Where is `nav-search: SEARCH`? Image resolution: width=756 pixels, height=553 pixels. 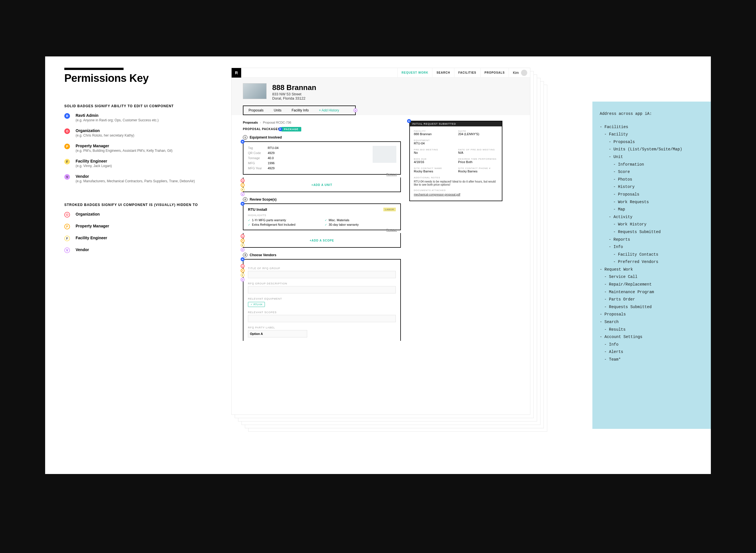
nav-search: SEARCH is located at coordinates (443, 73).